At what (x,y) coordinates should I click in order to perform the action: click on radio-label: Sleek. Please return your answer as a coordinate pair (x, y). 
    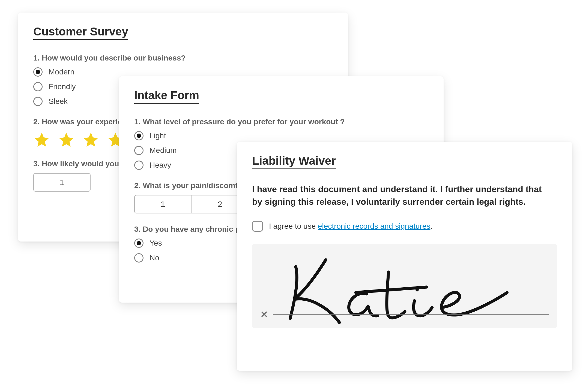
    Looking at the image, I should click on (58, 101).